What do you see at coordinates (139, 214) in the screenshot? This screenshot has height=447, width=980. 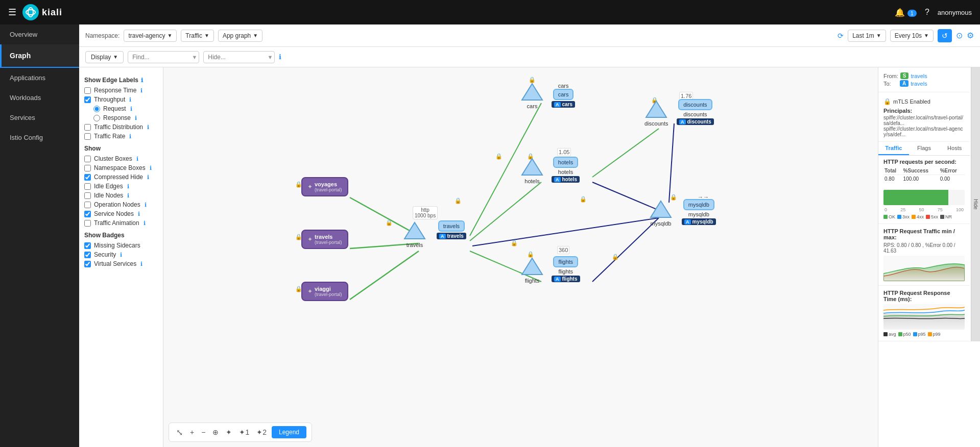 I see `service-nodes-info: ℹ` at bounding box center [139, 214].